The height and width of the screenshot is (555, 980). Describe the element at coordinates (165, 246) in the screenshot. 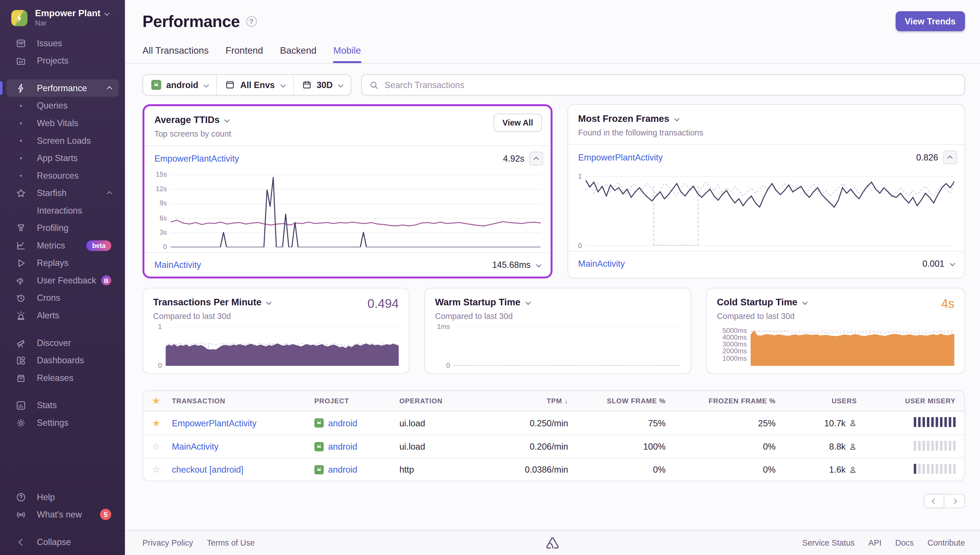

I see `y-tick-label: 0` at that location.